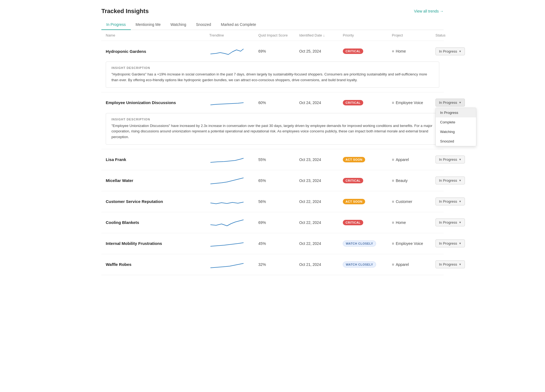 Image resolution: width=545 pixels, height=392 pixels. What do you see at coordinates (272, 51) in the screenshot?
I see `table-row: Hydroponic Gardens 69% Oct 25, 2024 CRIT…` at bounding box center [272, 51].